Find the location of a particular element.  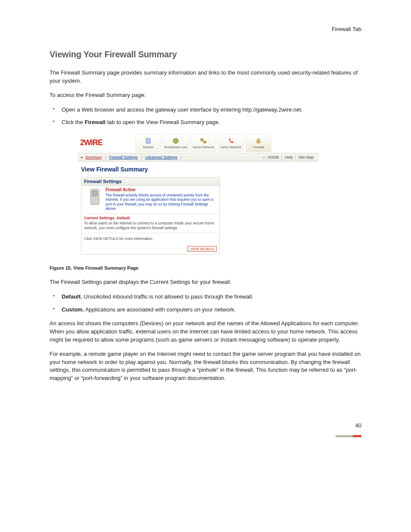

option-custom: Custom. Applications are associated with… is located at coordinates (206, 310).